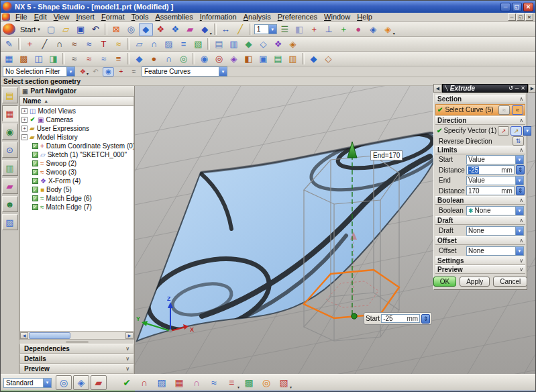  What do you see at coordinates (24, 59) in the screenshot?
I see `pattern-face-button: ▩` at bounding box center [24, 59].